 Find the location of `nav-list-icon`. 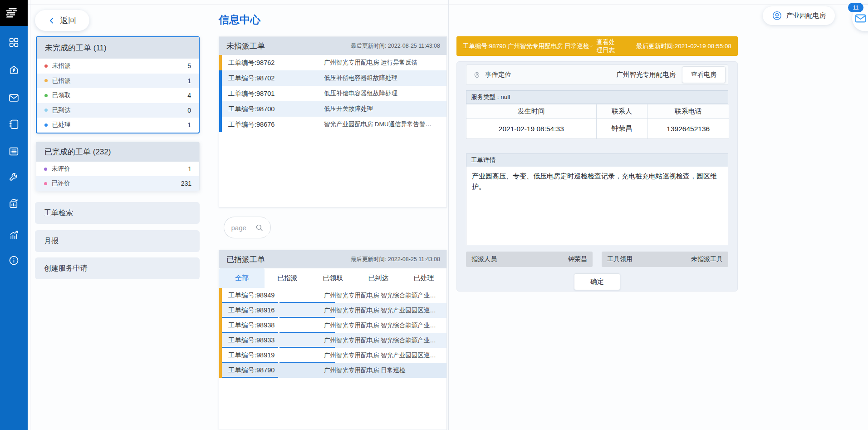

nav-list-icon is located at coordinates (14, 151).